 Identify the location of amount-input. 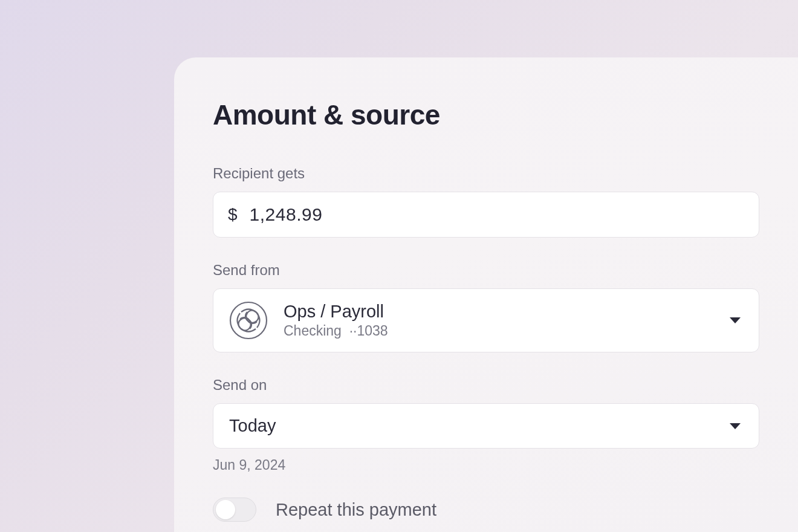
(497, 215).